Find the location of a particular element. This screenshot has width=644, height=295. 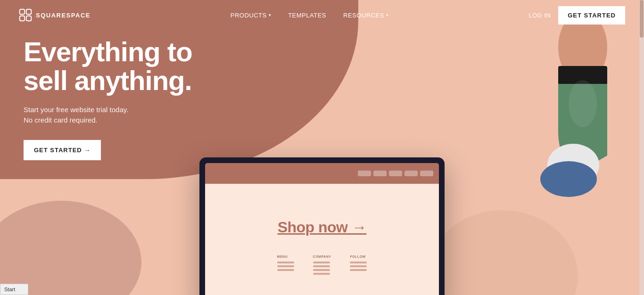

screen-footer: MENU COMPANY FOLLOW is located at coordinates (322, 265).